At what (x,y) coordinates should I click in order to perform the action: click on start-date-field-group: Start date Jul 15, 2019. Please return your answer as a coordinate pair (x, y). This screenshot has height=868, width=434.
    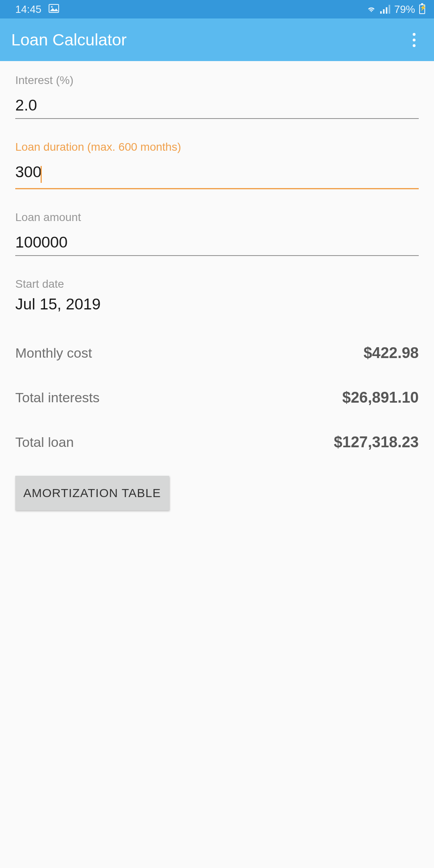
    Looking at the image, I should click on (217, 296).